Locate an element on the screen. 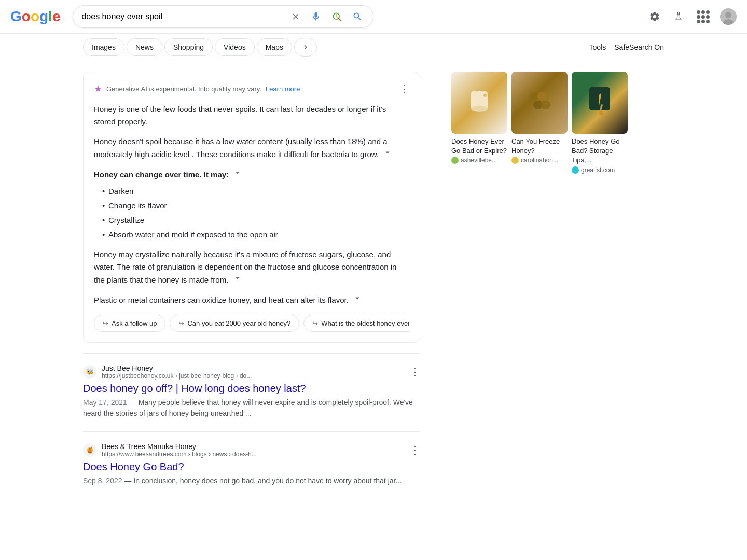  ai-sparkle-icon is located at coordinates (98, 89).